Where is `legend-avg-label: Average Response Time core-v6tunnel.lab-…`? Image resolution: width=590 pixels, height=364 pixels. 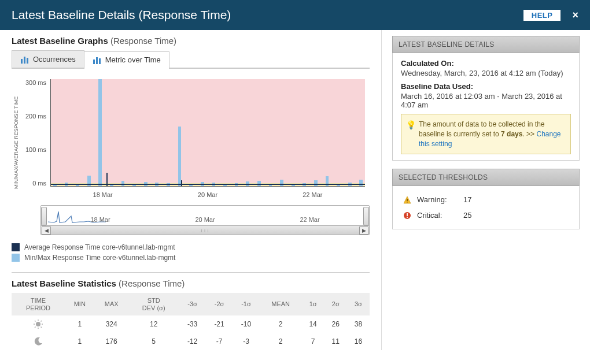
legend-avg-label: Average Response Time core-v6tunnel.lab-… is located at coordinates (99, 247).